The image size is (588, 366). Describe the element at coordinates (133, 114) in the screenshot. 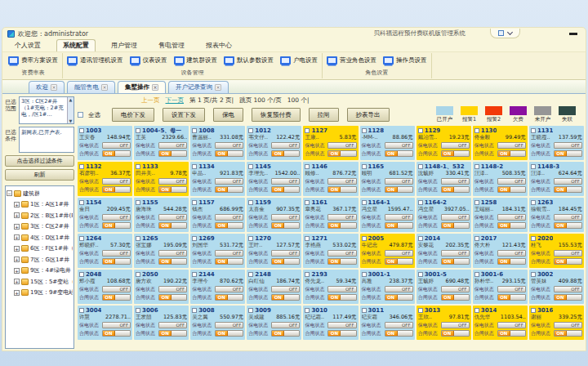

I see `action-button: 电价下发` at that location.